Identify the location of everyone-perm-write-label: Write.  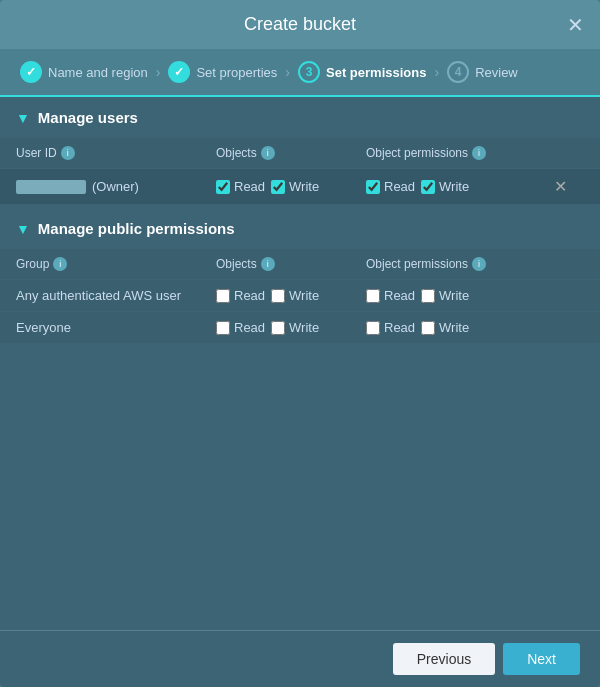
(445, 328).